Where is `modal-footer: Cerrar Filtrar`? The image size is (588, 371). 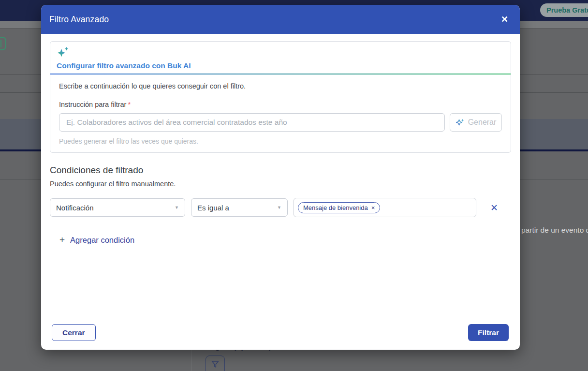
modal-footer: Cerrar Filtrar is located at coordinates (280, 333).